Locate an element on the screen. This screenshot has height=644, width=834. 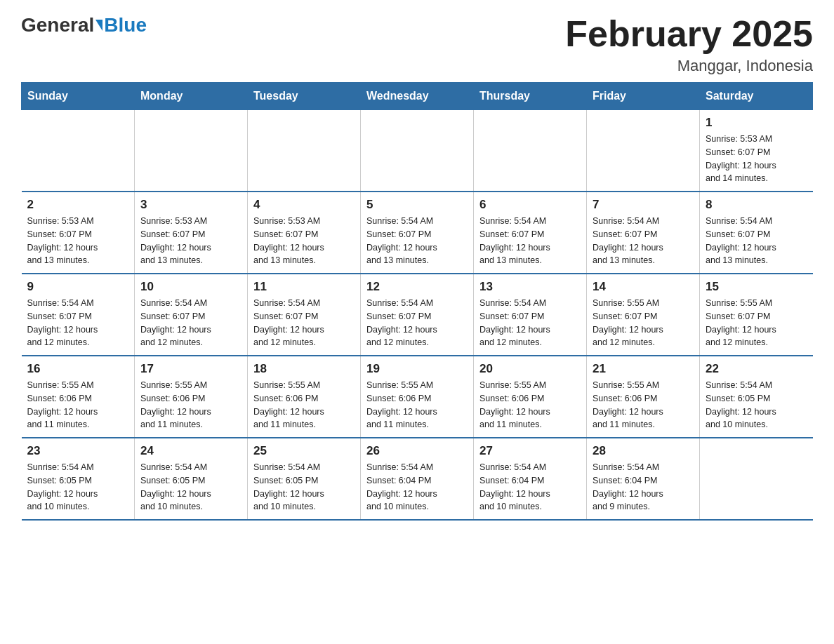
calendar-cell: 25Sunrise: 5:54 AM Sunset: 6:05 PM Dayli… is located at coordinates (305, 478).